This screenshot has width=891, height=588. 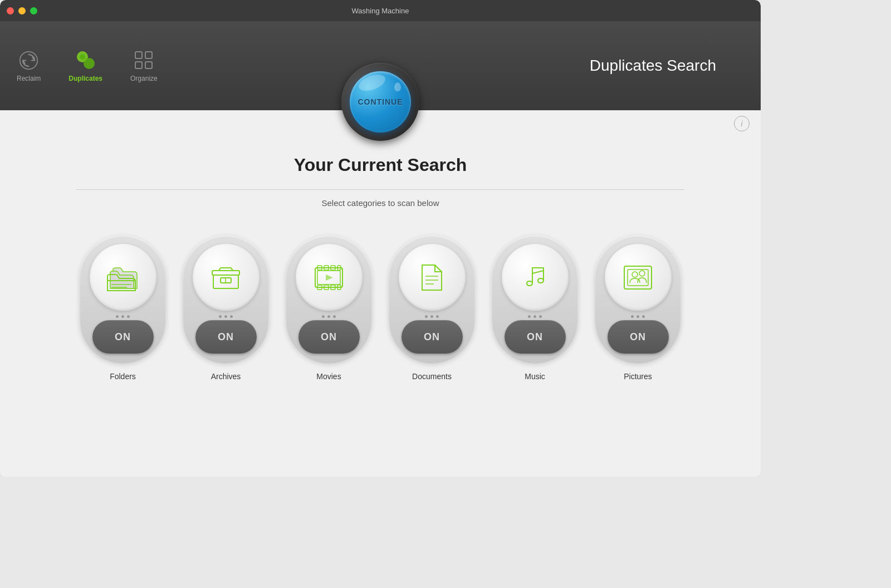 What do you see at coordinates (742, 124) in the screenshot?
I see `info-icon: i` at bounding box center [742, 124].